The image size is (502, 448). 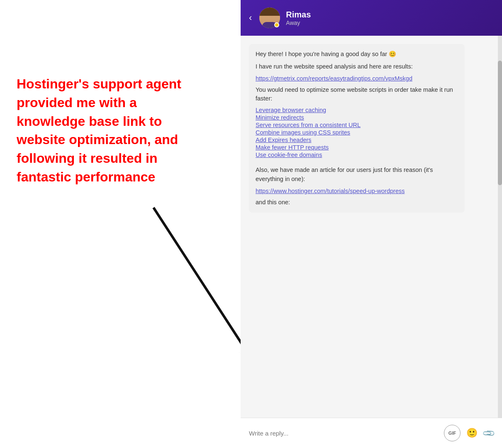 What do you see at coordinates (104, 130) in the screenshot?
I see `annotation-text: Hostinger's support agent provided me wi…` at bounding box center [104, 130].